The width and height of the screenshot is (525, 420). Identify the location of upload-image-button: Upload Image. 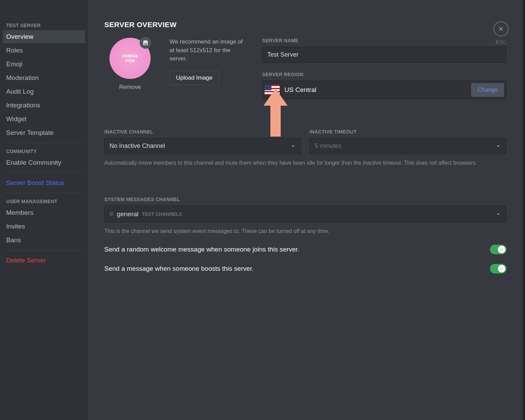
(194, 78).